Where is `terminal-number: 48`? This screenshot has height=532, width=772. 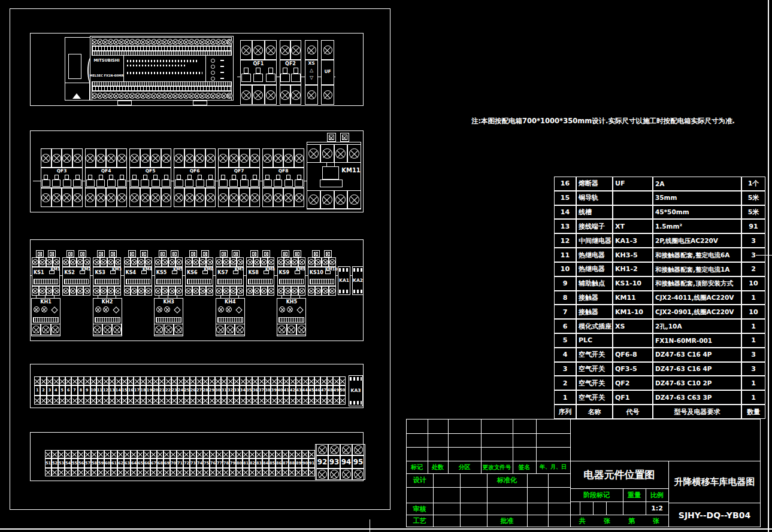
terminal-number: 48 is located at coordinates (330, 390).